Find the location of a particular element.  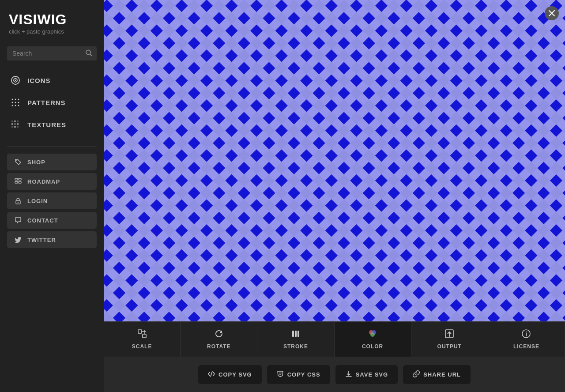

css-icon is located at coordinates (280, 374).